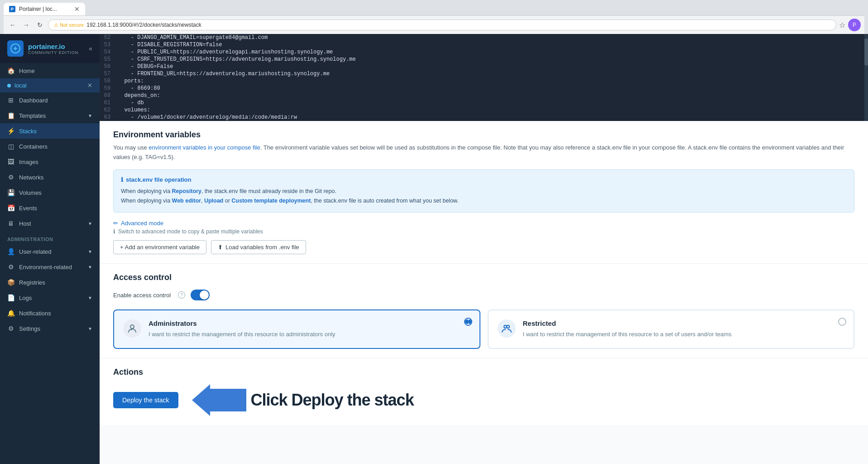  I want to click on sidebar-item-registries: 📦 Registries, so click(50, 282).